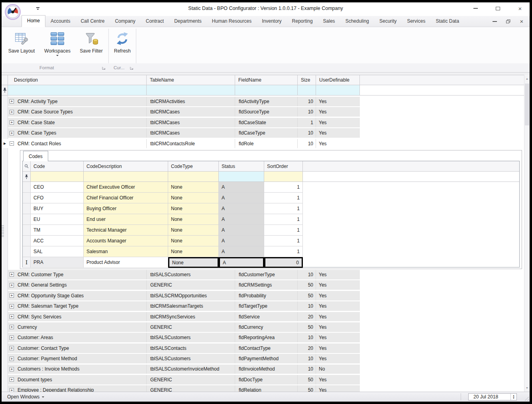 The width and height of the screenshot is (532, 404). I want to click on table-row: +CRM: Salesman Target TypetblCRMSalesman…, so click(263, 306).